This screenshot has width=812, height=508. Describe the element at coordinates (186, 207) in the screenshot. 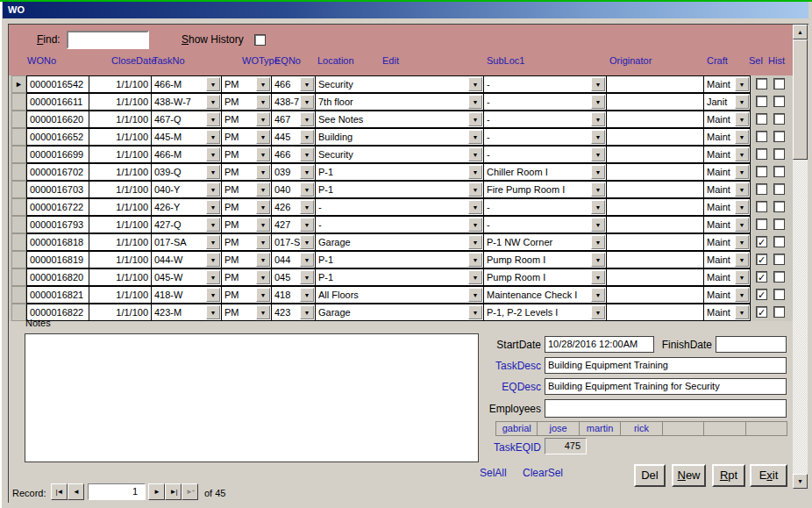

I see `taskno-combobox: 426-Y ▼` at that location.